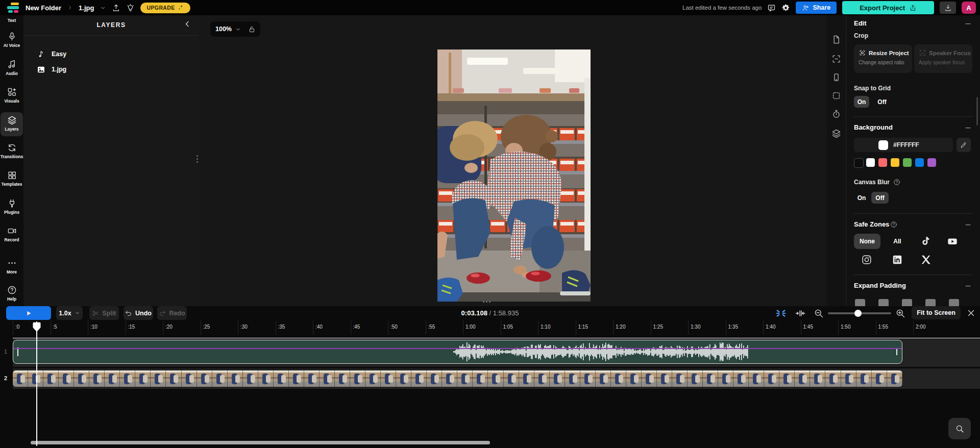 The height and width of the screenshot is (448, 980). Describe the element at coordinates (836, 134) in the screenshot. I see `stack-icon` at that location.